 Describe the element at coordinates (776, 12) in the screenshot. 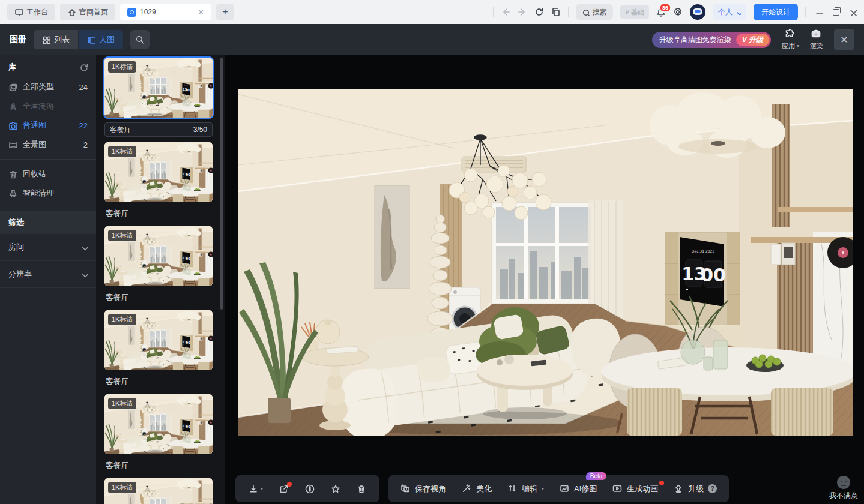

I see `start-design-label: 开始设计` at that location.